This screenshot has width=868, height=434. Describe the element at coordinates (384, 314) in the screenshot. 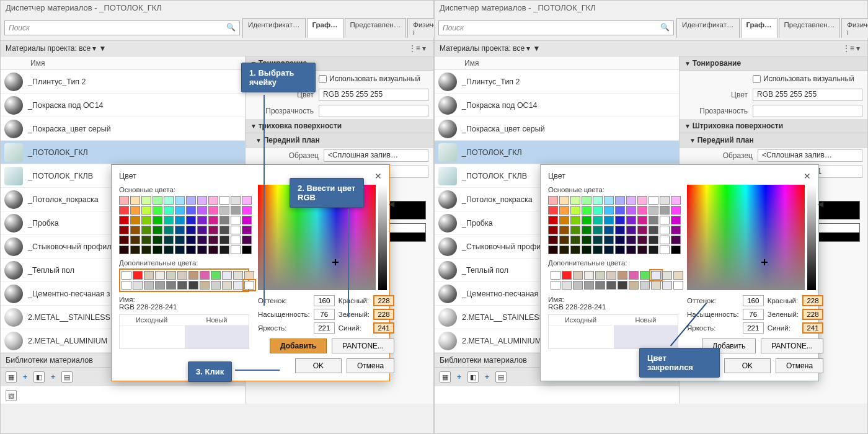

I see `green-input` at that location.